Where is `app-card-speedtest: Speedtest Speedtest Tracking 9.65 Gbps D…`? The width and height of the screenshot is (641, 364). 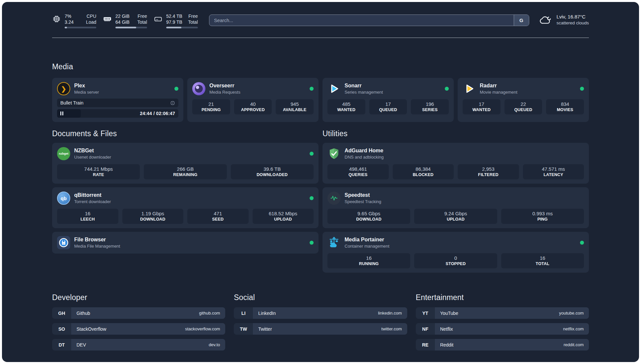 app-card-speedtest: Speedtest Speedtest Tracking 9.65 Gbps D… is located at coordinates (456, 208).